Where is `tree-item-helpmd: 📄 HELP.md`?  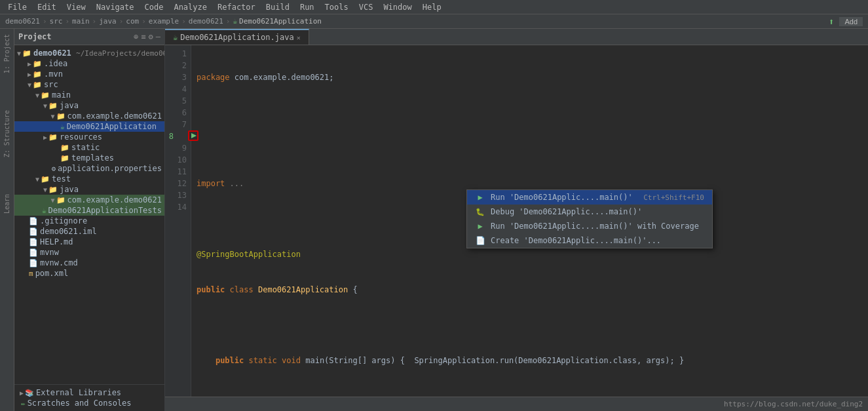
tree-item-helpmd: 📄 HELP.md is located at coordinates (89, 242).